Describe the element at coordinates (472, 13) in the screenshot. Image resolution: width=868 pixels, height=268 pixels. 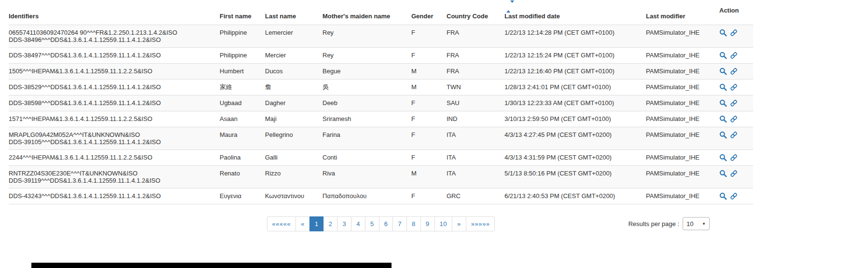
I see `column-header-country-code: Country Code` at that location.